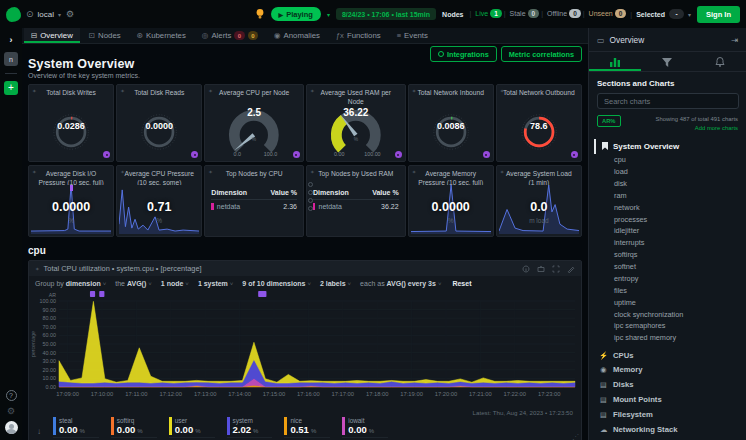  I want to click on node-states: |Live1|Stale0|Offline0|Unseen0, so click(546, 14).